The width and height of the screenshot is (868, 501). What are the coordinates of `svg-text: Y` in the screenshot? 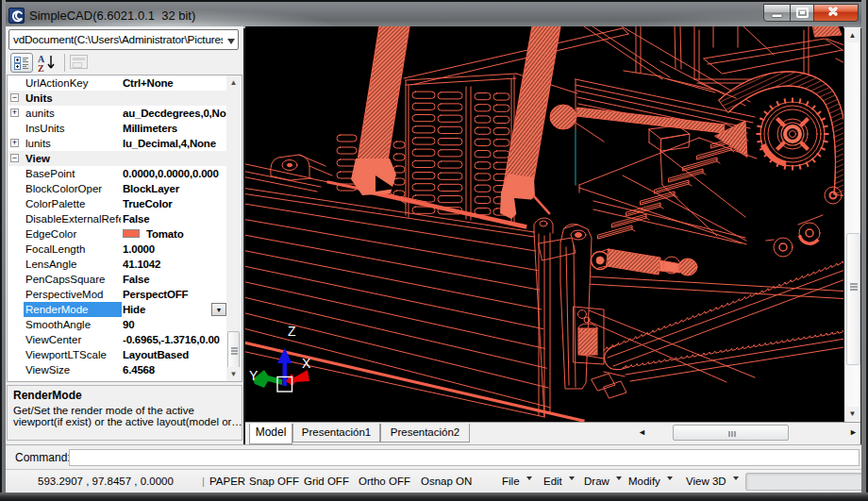 It's located at (254, 376).